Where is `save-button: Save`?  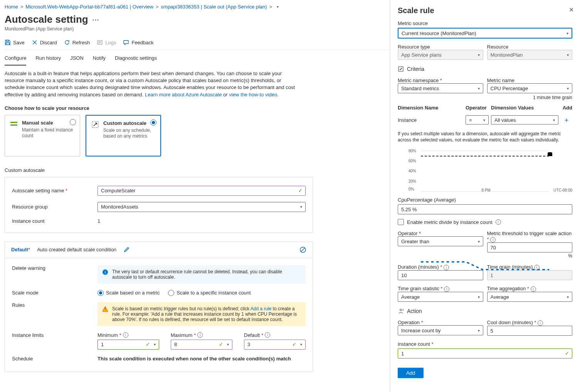 save-button: Save is located at coordinates (15, 42).